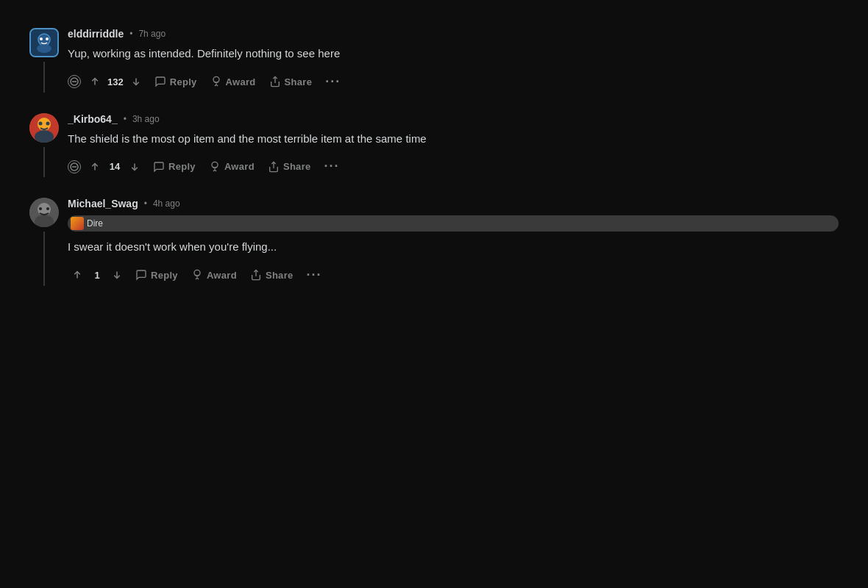 The width and height of the screenshot is (868, 588). I want to click on comment-actions: 1 Reply Award Share ···, so click(453, 275).